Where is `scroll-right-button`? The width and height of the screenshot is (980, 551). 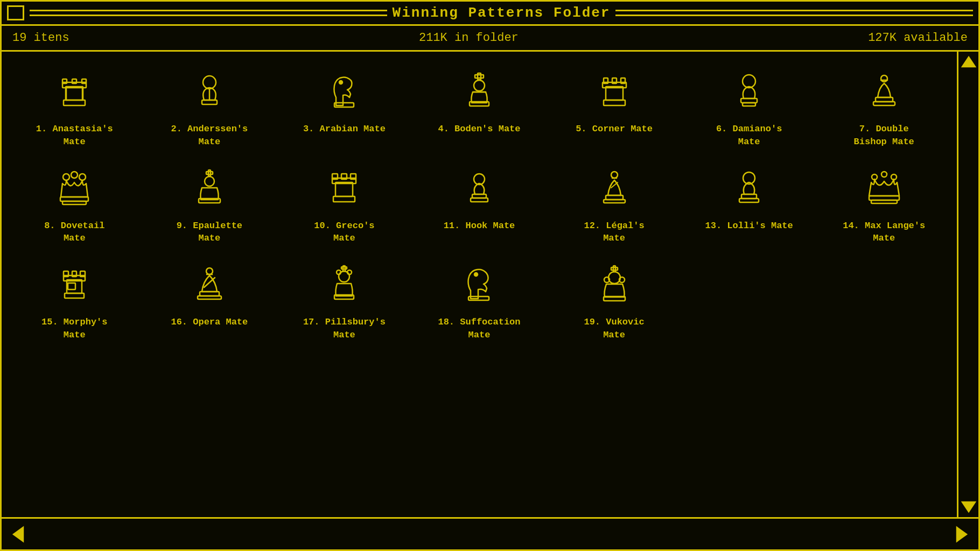
scroll-right-button is located at coordinates (960, 534).